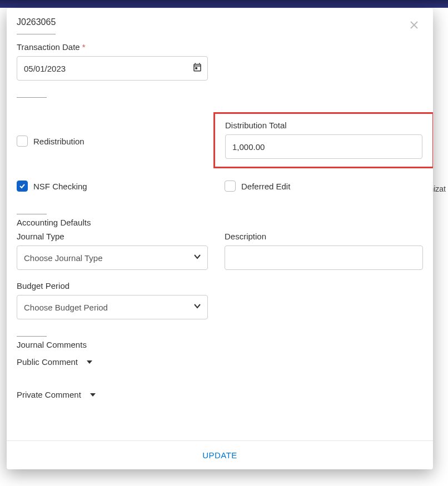 Image resolution: width=448 pixels, height=486 pixels. I want to click on accounting-defaults-heading: Accounting Defaults, so click(220, 222).